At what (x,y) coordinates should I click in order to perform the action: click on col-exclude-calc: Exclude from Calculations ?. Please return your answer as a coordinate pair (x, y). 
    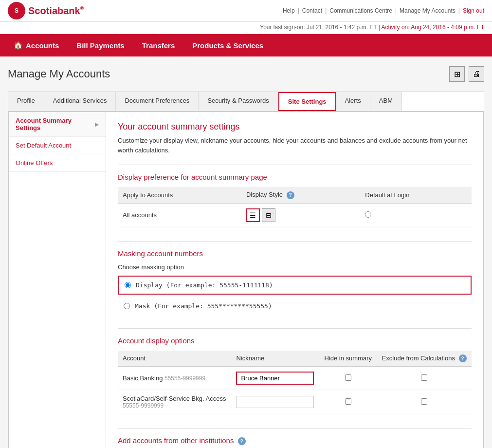
    Looking at the image, I should click on (424, 358).